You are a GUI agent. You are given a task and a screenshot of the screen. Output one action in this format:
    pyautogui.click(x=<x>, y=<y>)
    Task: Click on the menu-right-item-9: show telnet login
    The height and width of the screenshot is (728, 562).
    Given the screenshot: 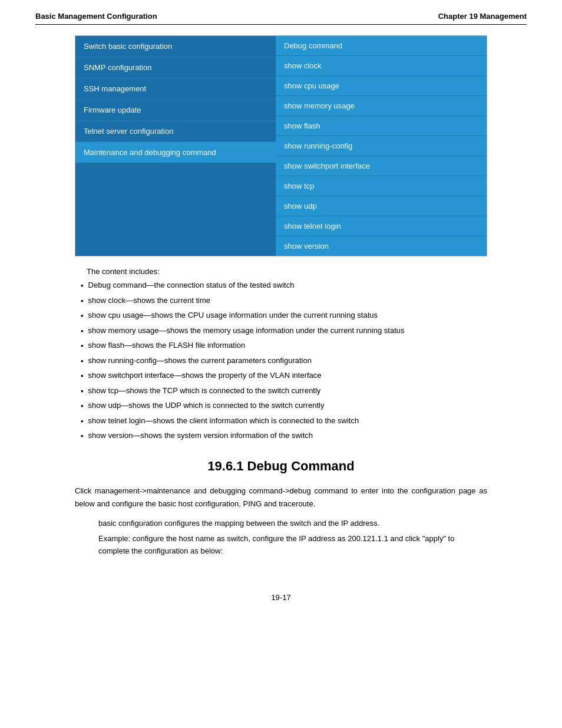 What is the action you would take?
    pyautogui.click(x=381, y=226)
    